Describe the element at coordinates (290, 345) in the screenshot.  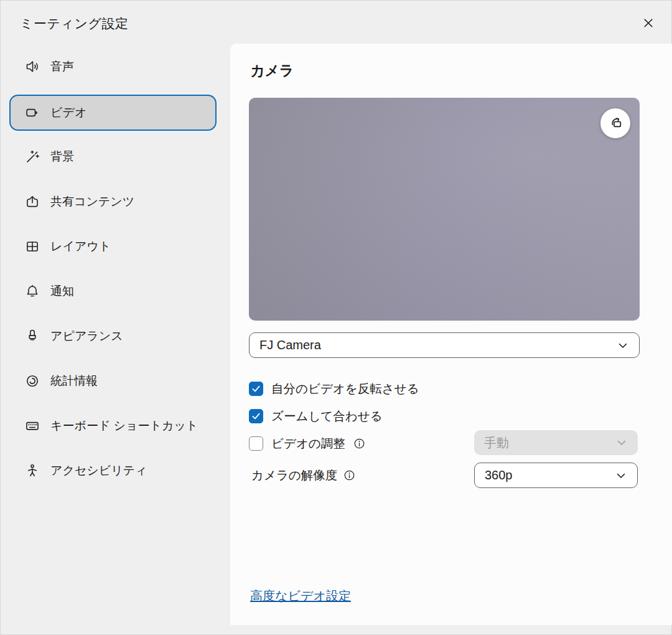
I see `camera-device-value: FJ Camera` at that location.